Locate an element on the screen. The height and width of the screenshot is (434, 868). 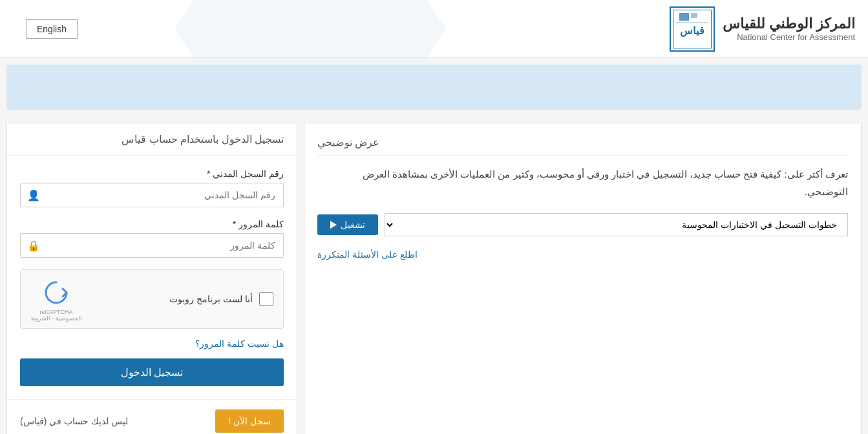
password-form-group: كلمة المرور * 🔒 is located at coordinates (152, 238).